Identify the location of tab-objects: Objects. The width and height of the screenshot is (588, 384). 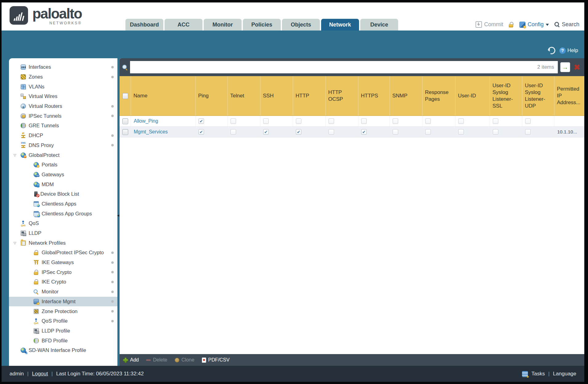
(301, 25).